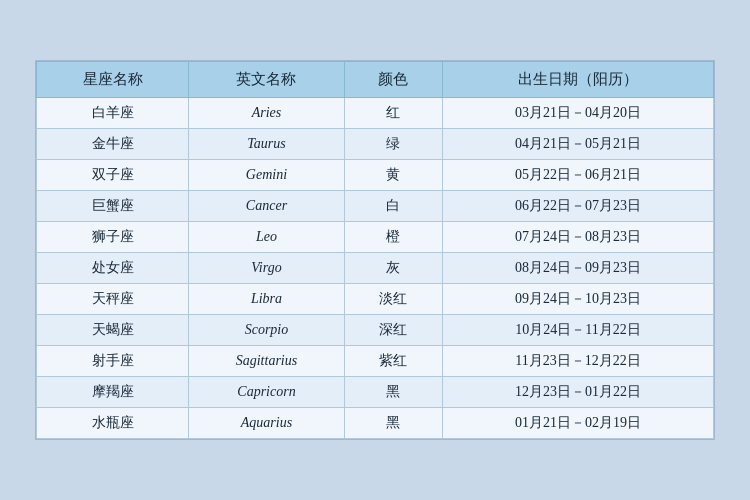 The height and width of the screenshot is (500, 750). What do you see at coordinates (578, 268) in the screenshot?
I see `cell-dates: 08月24日－09月23日` at bounding box center [578, 268].